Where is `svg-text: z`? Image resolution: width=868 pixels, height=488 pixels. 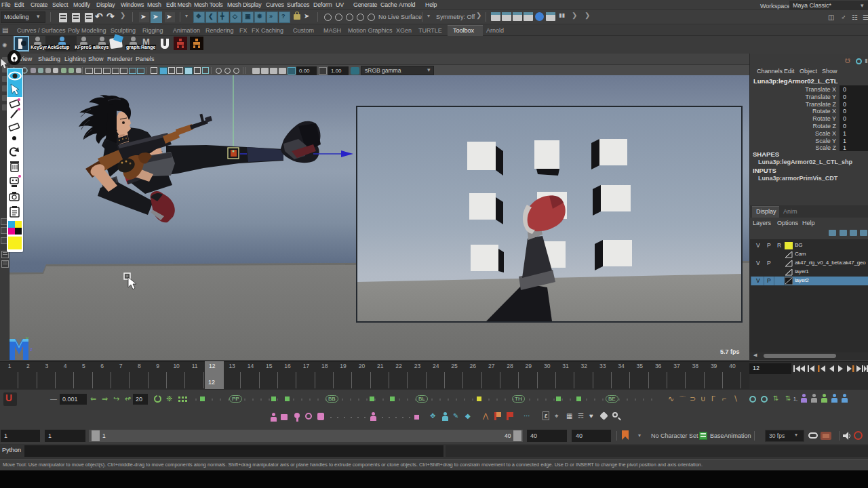 svg-text: z is located at coordinates (31, 350).